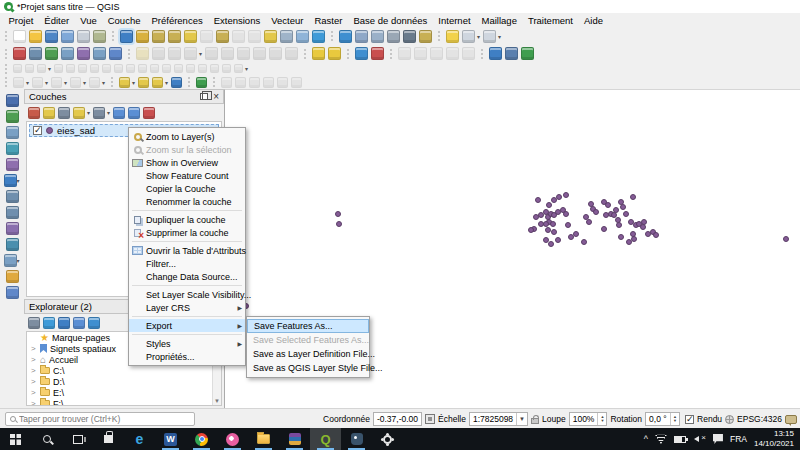 Image resolution: width=800 pixels, height=450 pixels. I want to click on remove-layer-button, so click(149, 113).